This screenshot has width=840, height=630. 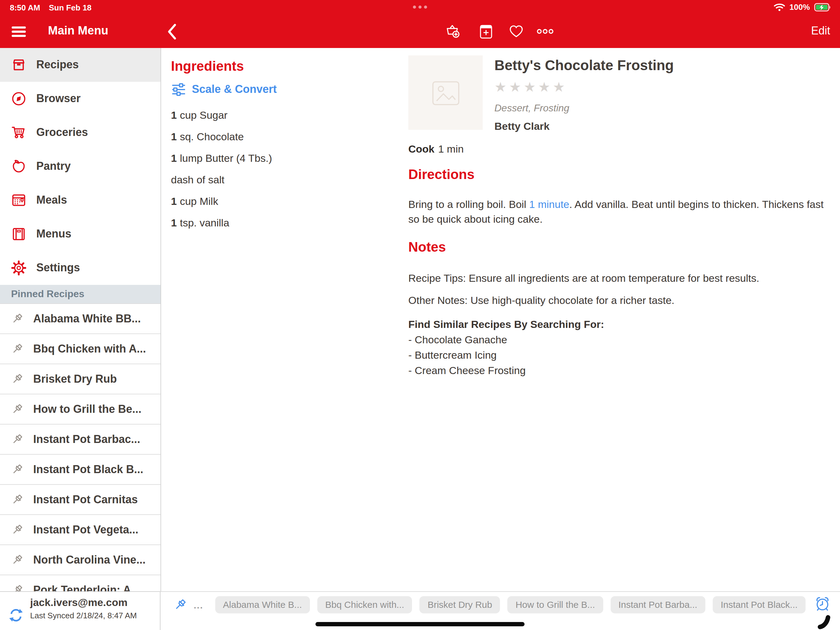 What do you see at coordinates (823, 604) in the screenshot?
I see `timer-alarm-icon` at bounding box center [823, 604].